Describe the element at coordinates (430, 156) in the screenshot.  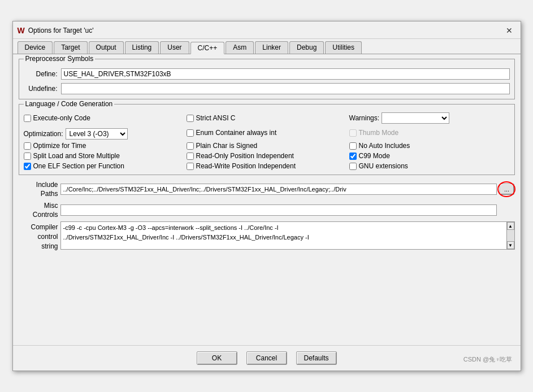
I see `c99-mode-row: C99 Mode` at that location.